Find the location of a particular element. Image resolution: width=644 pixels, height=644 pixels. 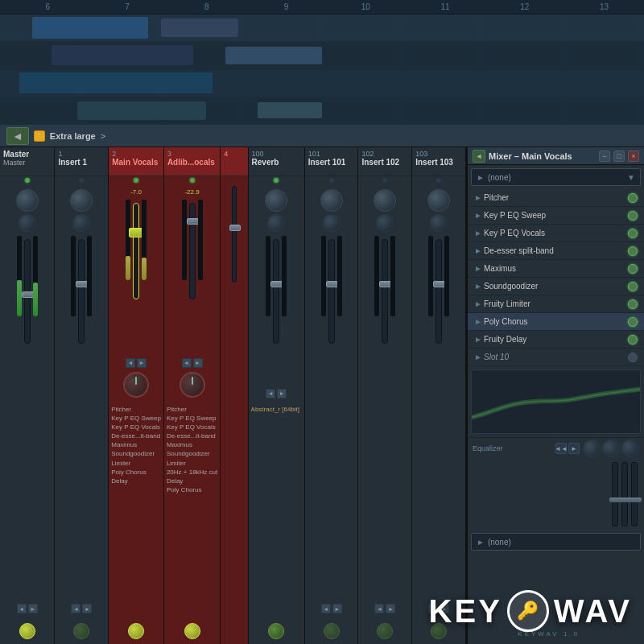

plugin-row-fruity-limiter: ► Fruity Limiter is located at coordinates (555, 304).